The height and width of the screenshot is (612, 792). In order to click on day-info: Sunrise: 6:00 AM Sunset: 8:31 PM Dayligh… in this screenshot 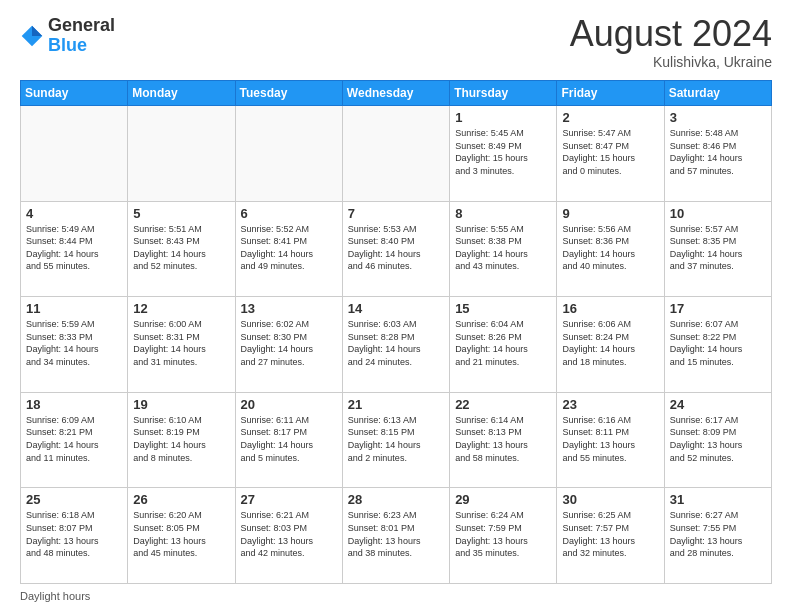, I will do `click(181, 343)`.